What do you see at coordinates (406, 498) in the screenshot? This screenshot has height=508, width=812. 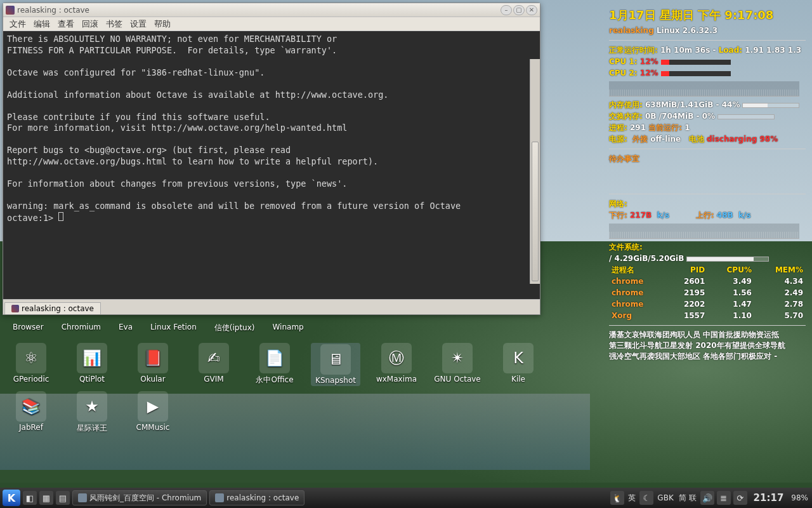 I see `taskbar: K ◧ ▦ ▤ 风雨钝剑_百度空间 - Chromium realasking …` at bounding box center [406, 498].